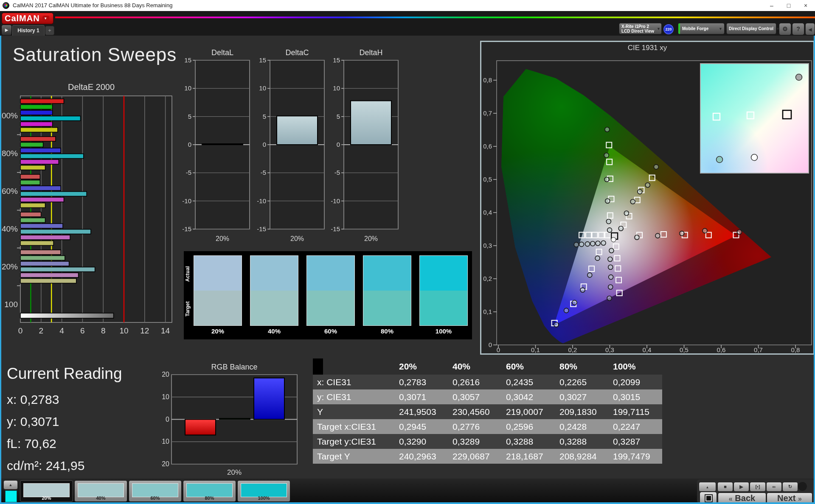 The height and width of the screenshot is (504, 815). I want to click on table-cell: 0,3057, so click(475, 397).